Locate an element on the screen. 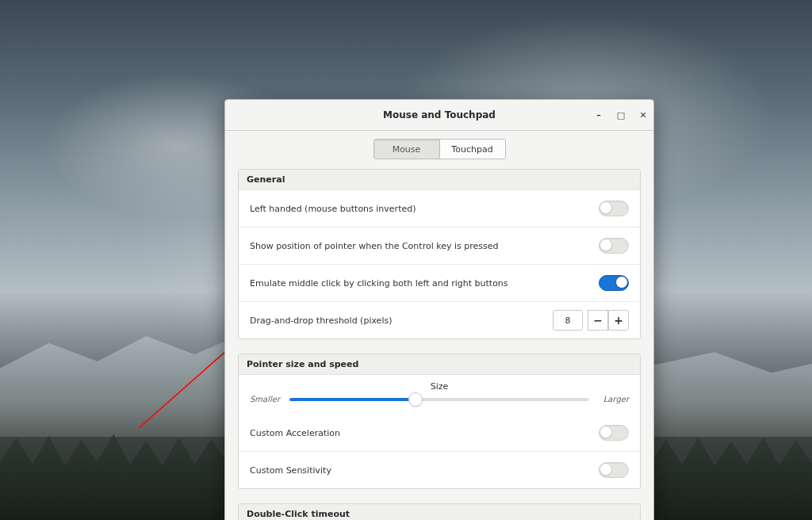  drag-threshold-increase-button: + is located at coordinates (619, 320).